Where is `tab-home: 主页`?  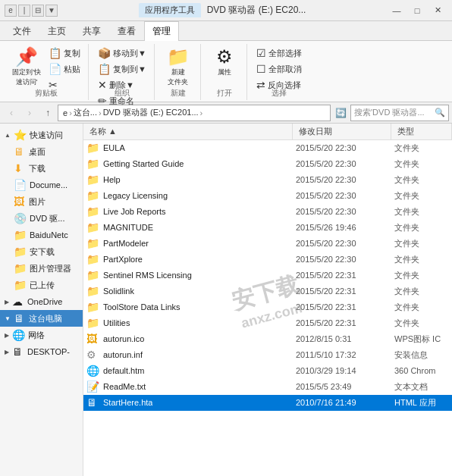
tab-home: 主页 is located at coordinates (57, 31).